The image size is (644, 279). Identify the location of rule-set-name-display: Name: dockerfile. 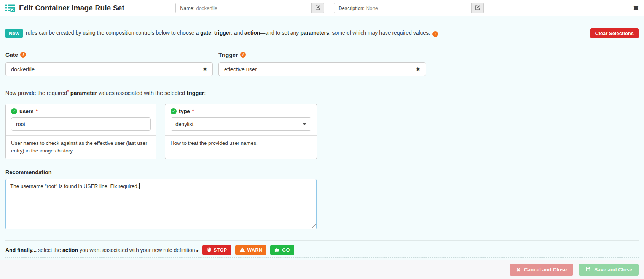
(244, 8).